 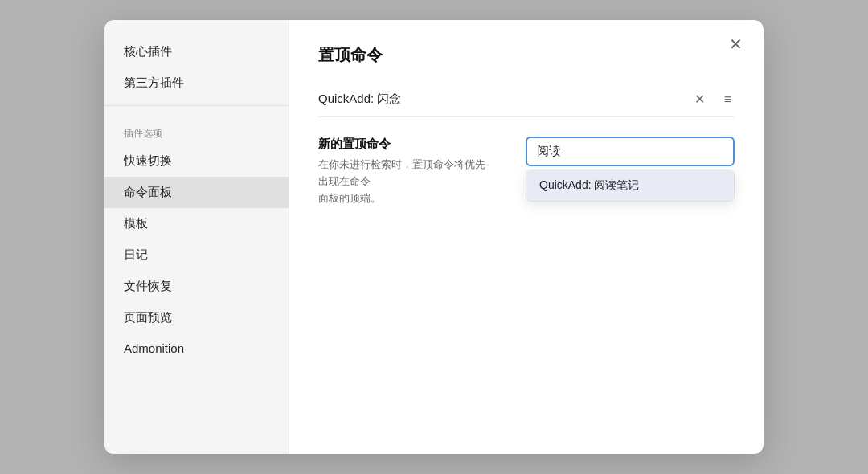 I want to click on sidebar-item-diary: 日记, so click(x=196, y=255).